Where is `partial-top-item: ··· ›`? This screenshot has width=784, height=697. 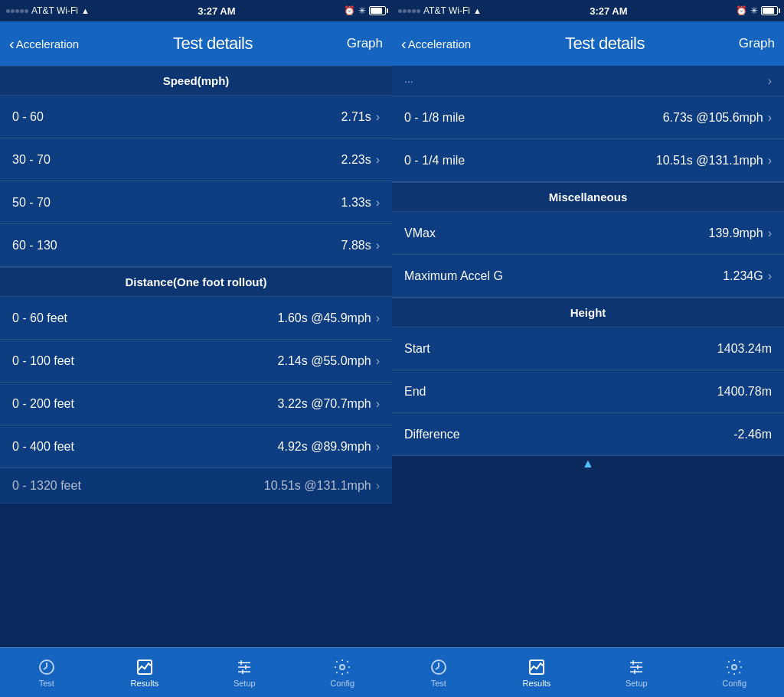 partial-top-item: ··· › is located at coordinates (588, 81).